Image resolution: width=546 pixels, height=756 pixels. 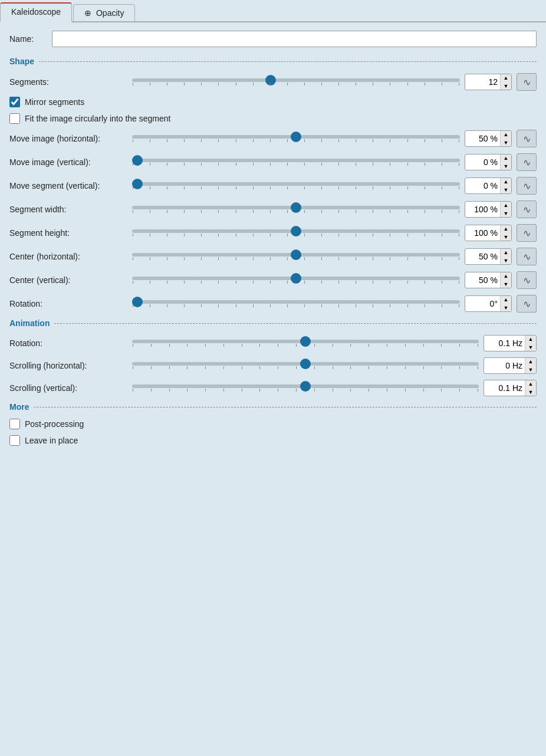 I want to click on tab-opacity: ⊕ Opacity, so click(x=104, y=13).